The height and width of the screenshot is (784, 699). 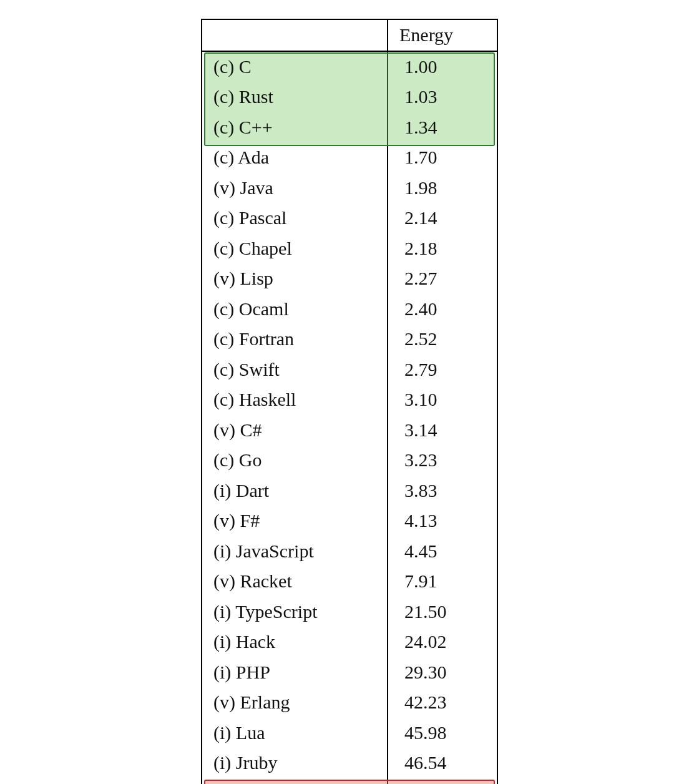 I want to click on table-row: (c) Chapel2.18, so click(x=350, y=248).